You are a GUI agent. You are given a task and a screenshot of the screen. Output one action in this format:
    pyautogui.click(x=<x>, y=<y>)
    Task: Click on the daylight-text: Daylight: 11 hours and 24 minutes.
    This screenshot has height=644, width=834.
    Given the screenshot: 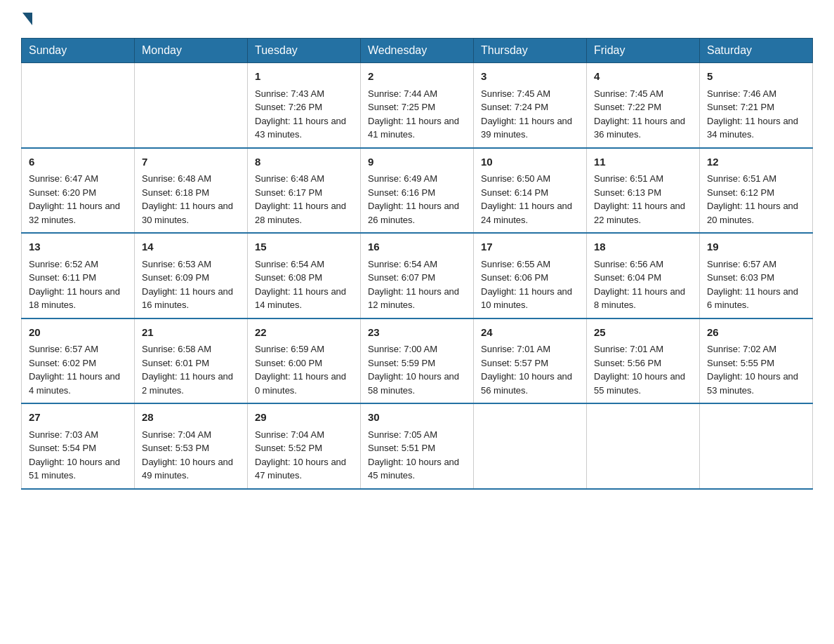 What is the action you would take?
    pyautogui.click(x=527, y=213)
    